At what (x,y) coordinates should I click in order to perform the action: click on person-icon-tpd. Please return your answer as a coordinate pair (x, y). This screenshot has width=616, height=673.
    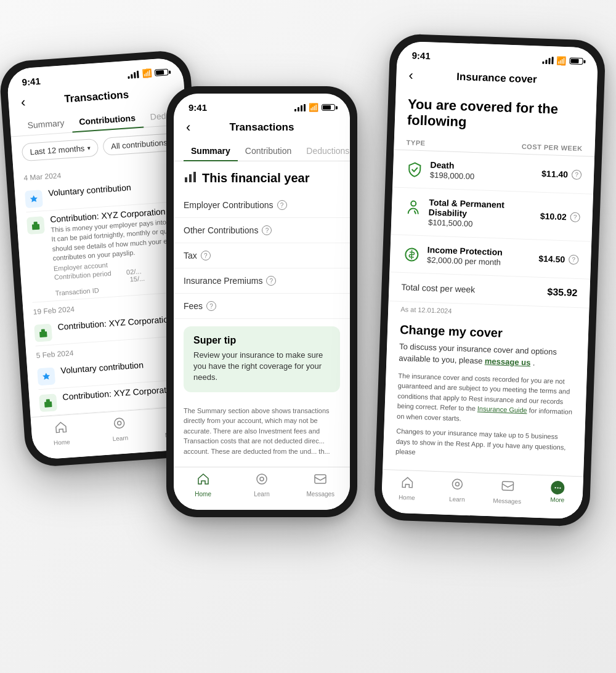
    Looking at the image, I should click on (414, 207).